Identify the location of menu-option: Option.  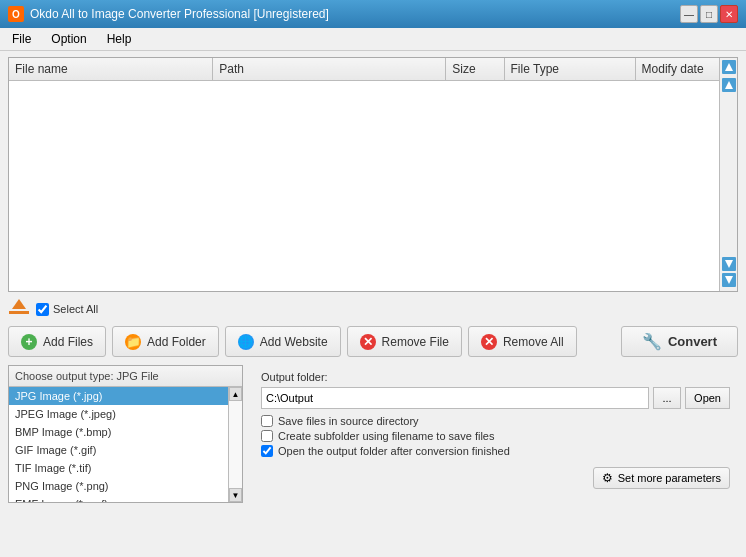
(68, 39).